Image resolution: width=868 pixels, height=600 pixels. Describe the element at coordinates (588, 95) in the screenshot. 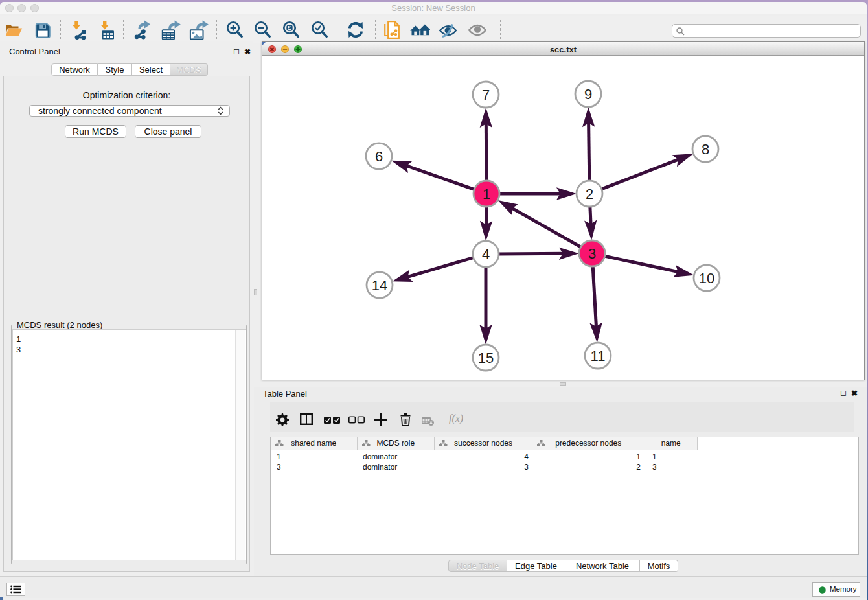

I see `svg-text: 9` at that location.